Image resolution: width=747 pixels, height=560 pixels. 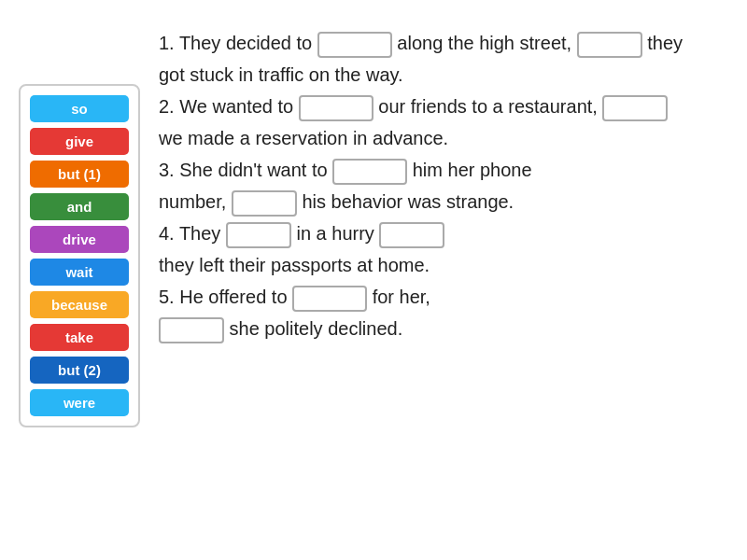 I want to click on s1-num: 1., so click(x=166, y=43).